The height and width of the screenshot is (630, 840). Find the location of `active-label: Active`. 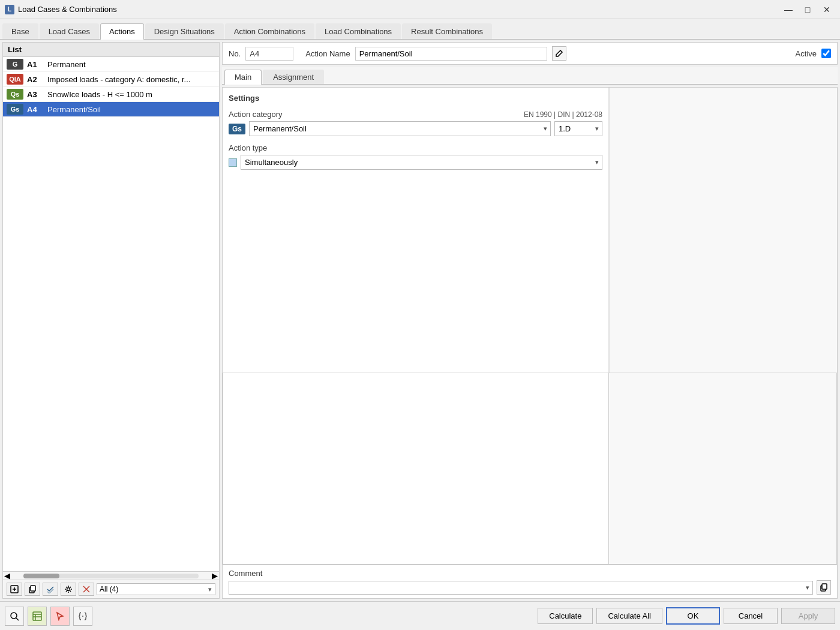

active-label: Active is located at coordinates (806, 54).